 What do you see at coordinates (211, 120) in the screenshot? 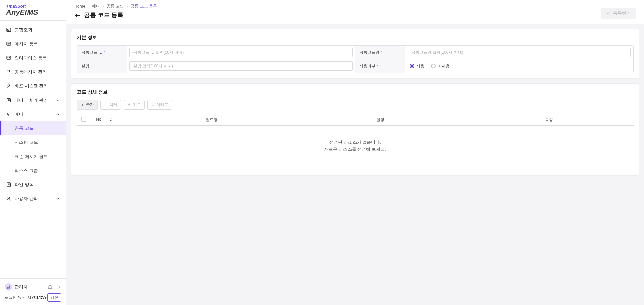
I see `col-field: 필드명` at bounding box center [211, 120].